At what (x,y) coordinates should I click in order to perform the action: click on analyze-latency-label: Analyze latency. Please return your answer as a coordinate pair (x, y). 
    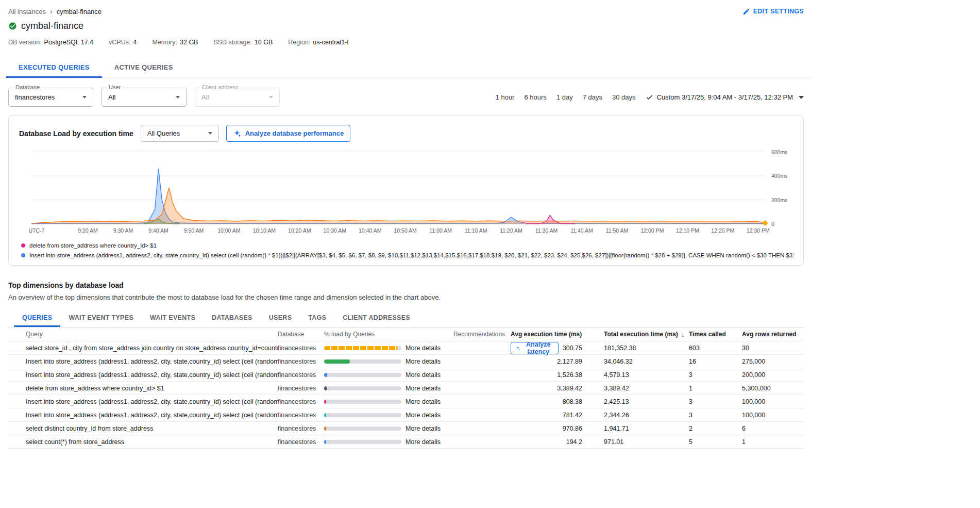
    Looking at the image, I should click on (538, 348).